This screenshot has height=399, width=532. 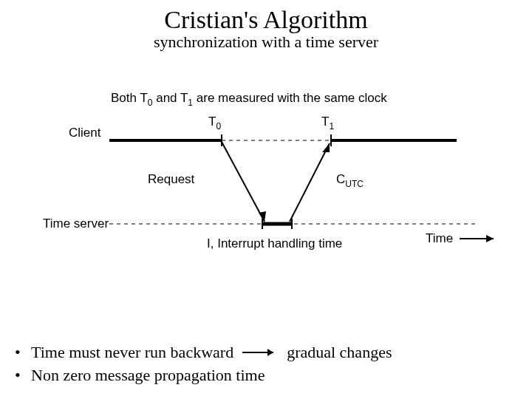 I want to click on cutc-label: CUTC, so click(x=350, y=180).